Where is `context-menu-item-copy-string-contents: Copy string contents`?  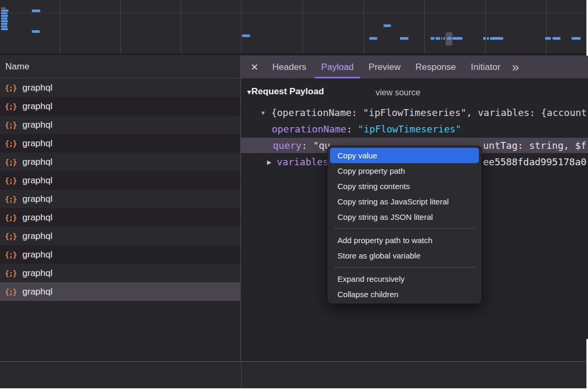
context-menu-item-copy-string-contents: Copy string contents is located at coordinates (405, 186).